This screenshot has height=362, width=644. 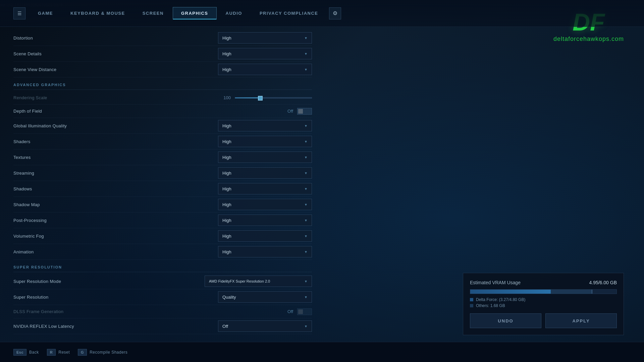 I want to click on dlss-frame-generation-knob, so click(x=301, y=312).